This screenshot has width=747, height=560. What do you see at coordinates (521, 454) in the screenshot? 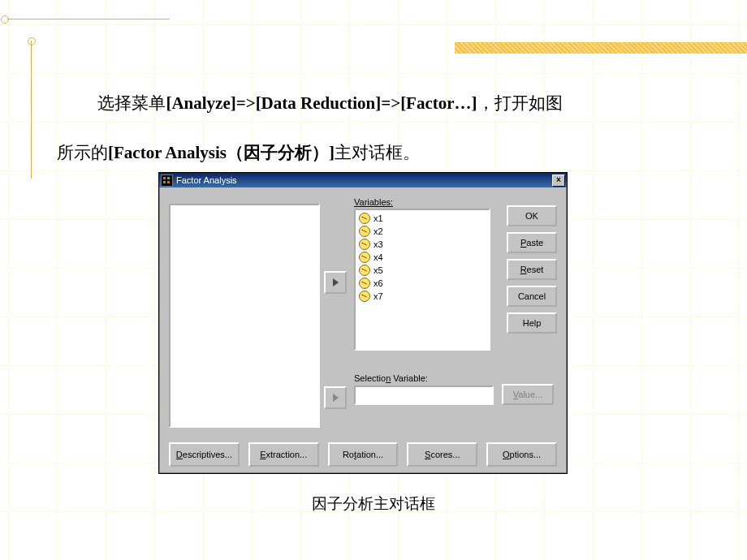
I see `options-button: Options...` at bounding box center [521, 454].